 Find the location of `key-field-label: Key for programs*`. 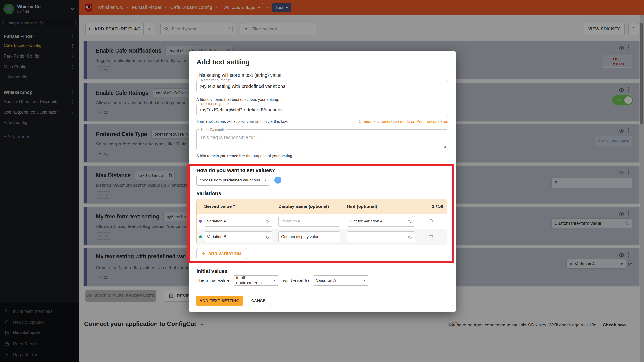

key-field-label: Key for programs* is located at coordinates (216, 104).